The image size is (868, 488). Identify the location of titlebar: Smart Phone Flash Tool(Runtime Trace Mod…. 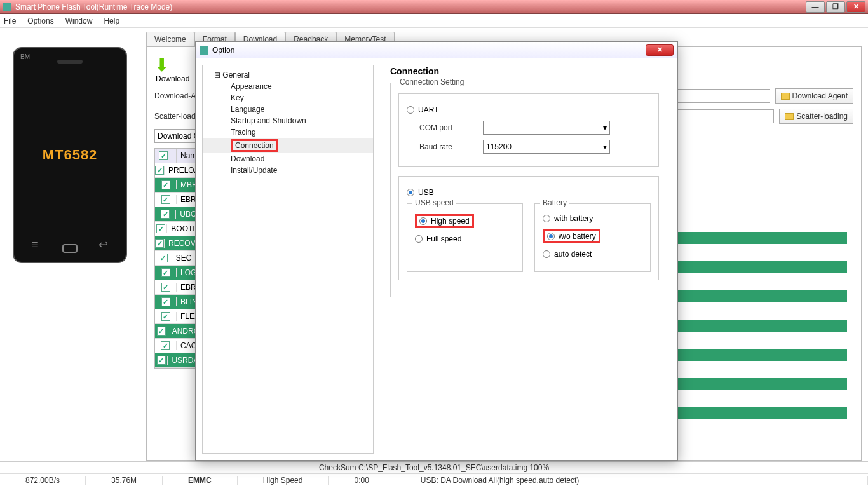
(434, 7).